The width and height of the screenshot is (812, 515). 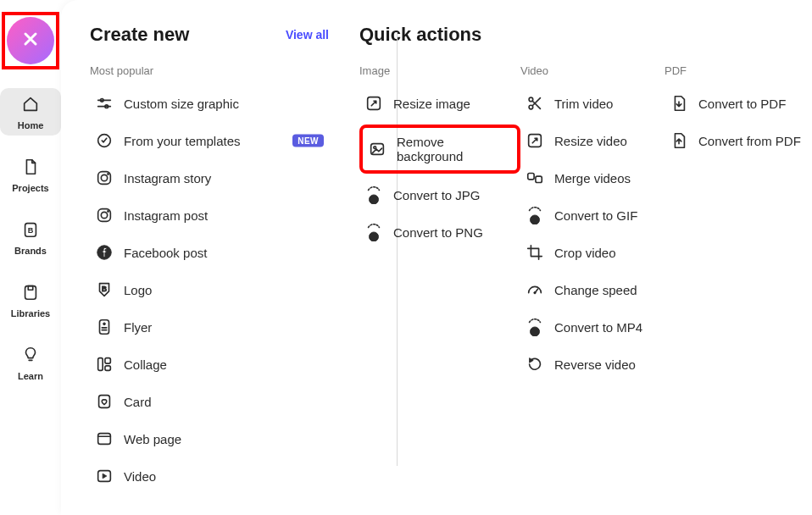 What do you see at coordinates (592, 290) in the screenshot?
I see `item-change-speed: Change speed` at bounding box center [592, 290].